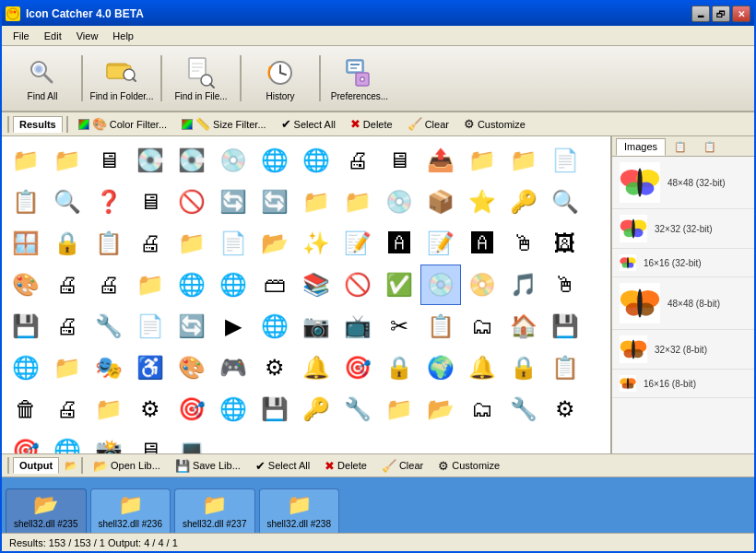  What do you see at coordinates (721, 14) in the screenshot?
I see `maximize-button: 🗗` at bounding box center [721, 14].